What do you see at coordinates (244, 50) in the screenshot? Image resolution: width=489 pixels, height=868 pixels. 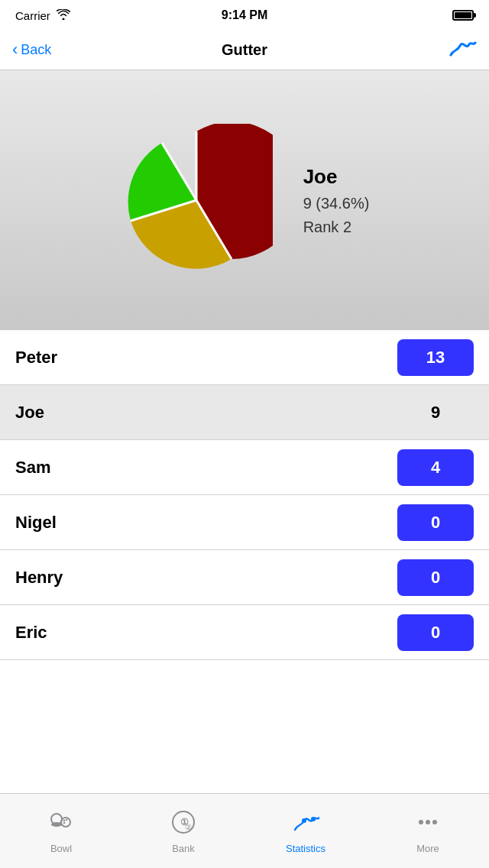 I see `nav-bar: ‹ Back Gutter` at bounding box center [244, 50].